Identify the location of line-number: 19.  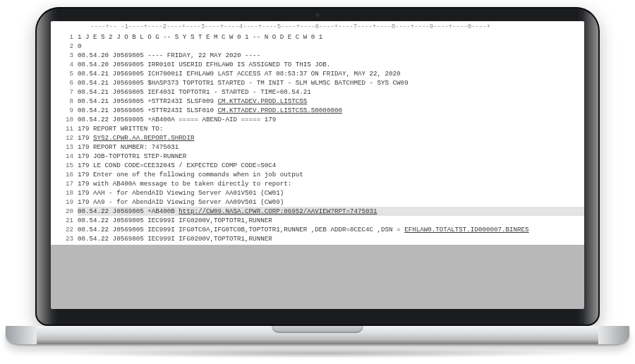
(64, 202).